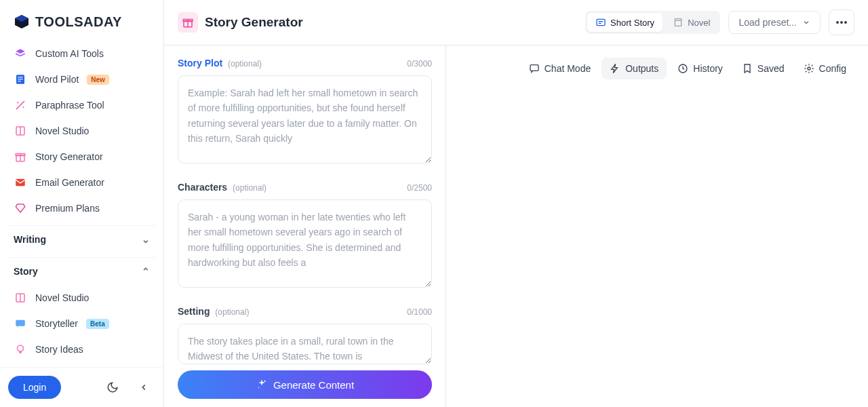  Describe the element at coordinates (144, 387) in the screenshot. I see `collapse-sidebar` at that location.